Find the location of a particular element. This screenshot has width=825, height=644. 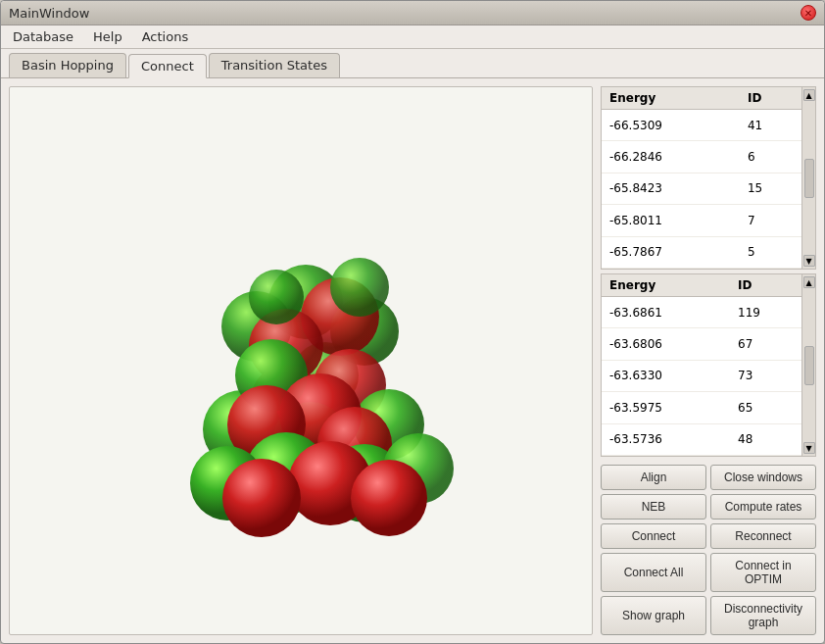

close-windows-button: Close windows is located at coordinates (763, 477).